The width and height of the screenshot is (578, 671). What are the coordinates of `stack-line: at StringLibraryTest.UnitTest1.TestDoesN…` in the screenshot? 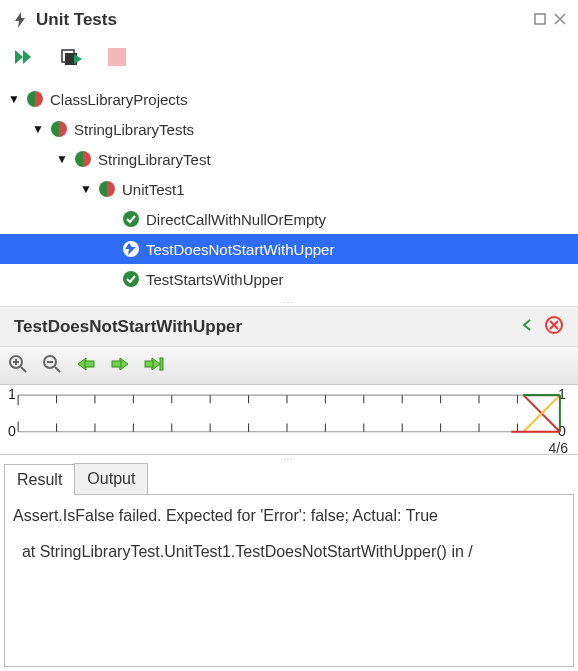 It's located at (289, 552).